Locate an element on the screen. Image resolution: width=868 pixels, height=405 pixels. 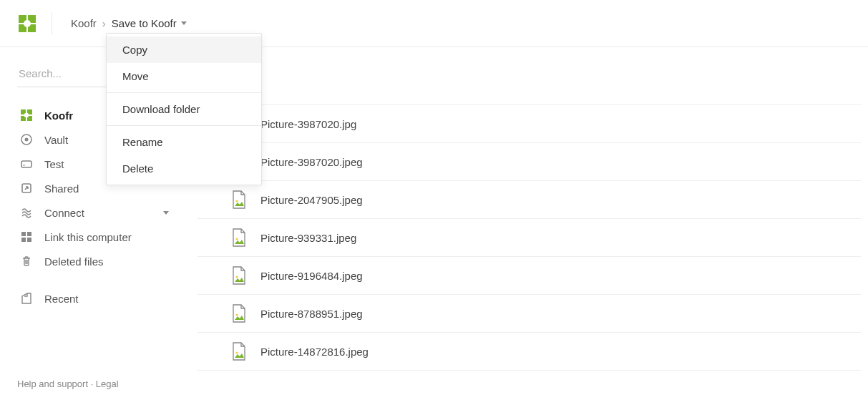
folder-context-menu: CopyMoveDownload folderRenameDelete is located at coordinates (184, 109).